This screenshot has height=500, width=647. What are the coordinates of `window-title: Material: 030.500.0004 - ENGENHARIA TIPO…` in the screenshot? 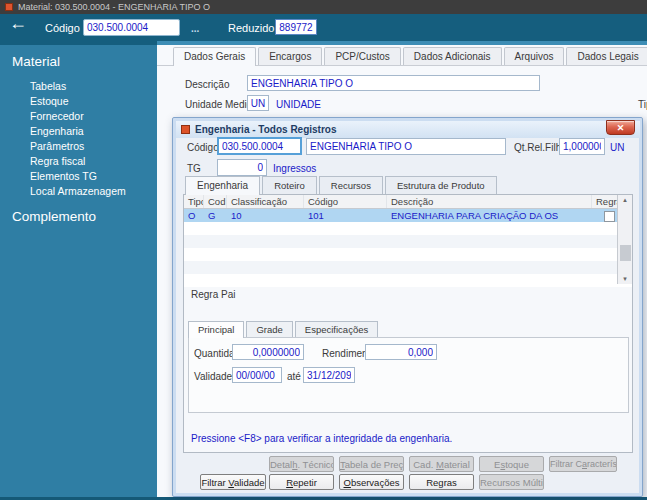 It's located at (114, 7).